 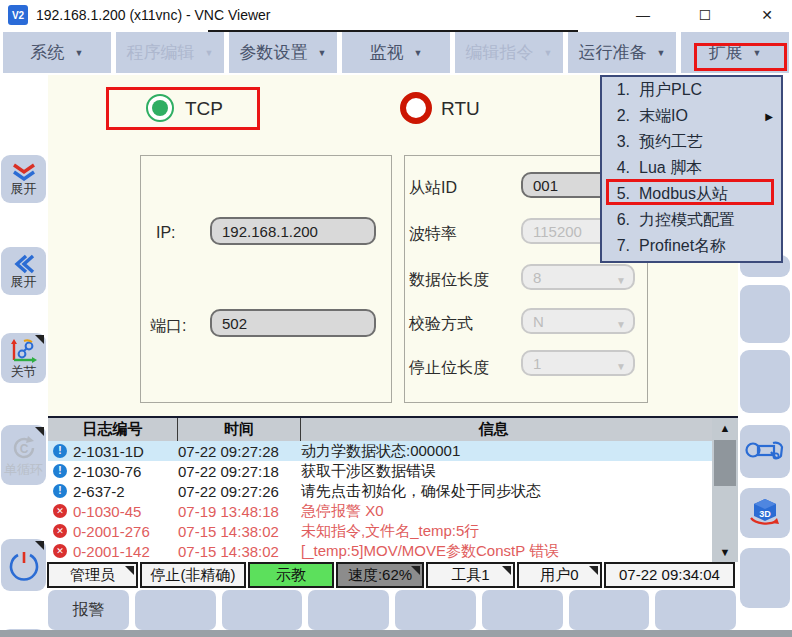 I want to click on alarm-button: 报警, so click(x=88, y=610).